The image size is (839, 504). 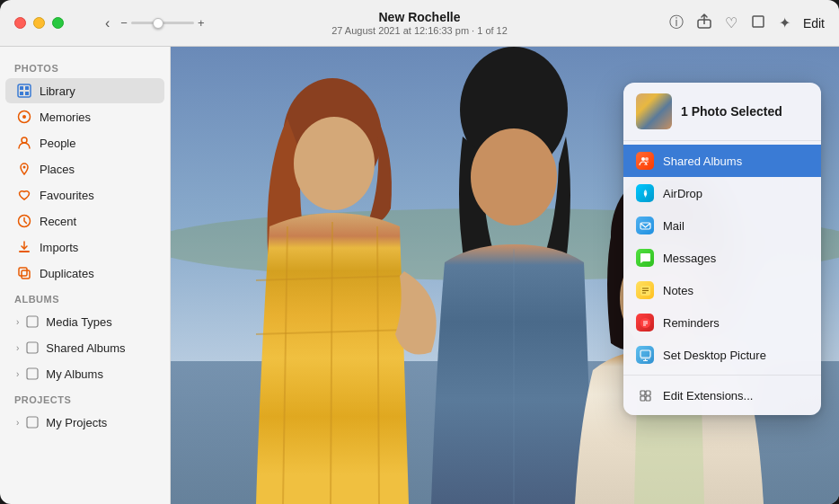 I want to click on popup-item-messages: Messages, so click(x=722, y=258).